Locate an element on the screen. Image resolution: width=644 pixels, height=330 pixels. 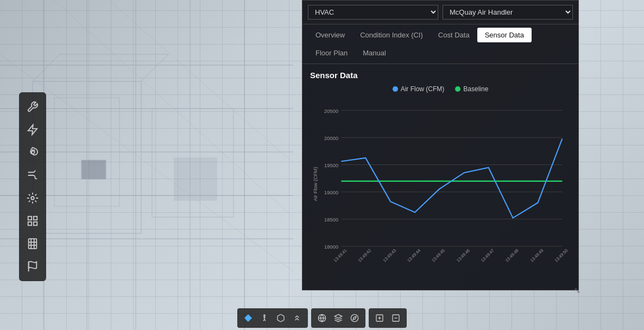
nav-home-button is located at coordinates (248, 318).